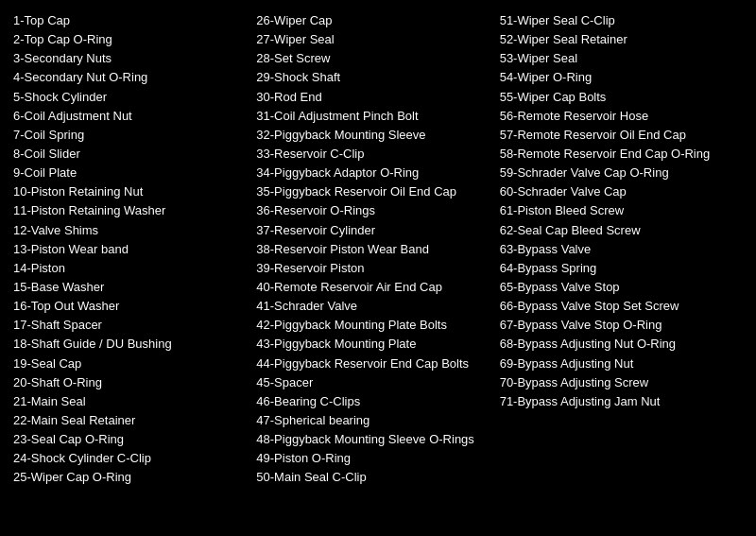 The height and width of the screenshot is (536, 756). Describe the element at coordinates (130, 306) in the screenshot. I see `list-item: 16-Top Out Washer` at that location.